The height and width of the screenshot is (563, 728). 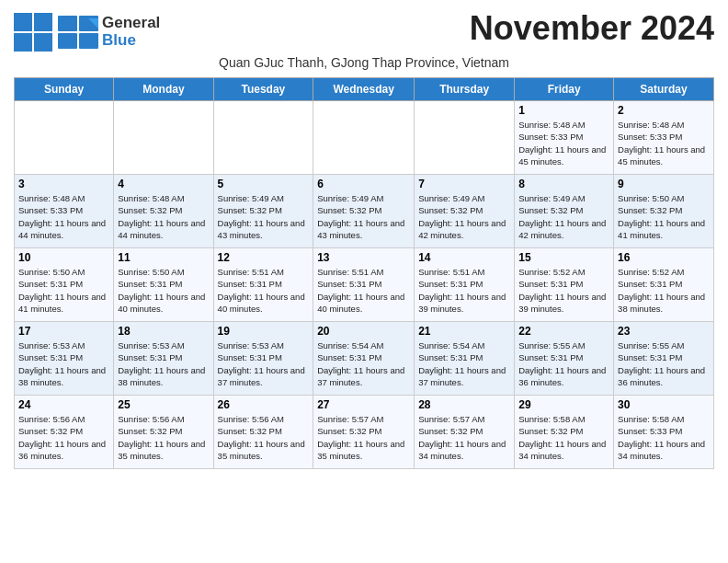 I want to click on calendar-day-cell: 25Sunrise: 5:56 AM Sunset: 5:32 PM Dayli…, so click(x=164, y=432).